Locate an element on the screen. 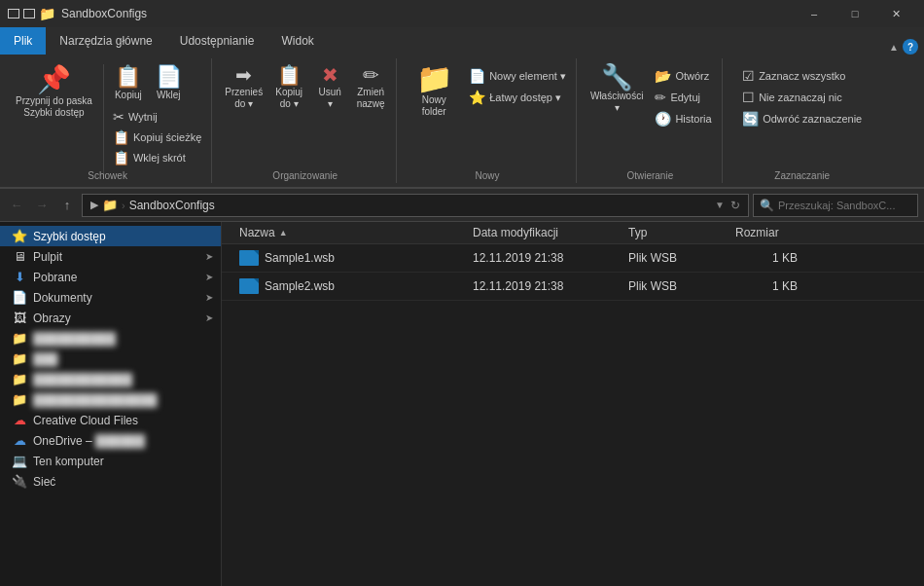  pulpit-icon: 🖥 is located at coordinates (19, 257).